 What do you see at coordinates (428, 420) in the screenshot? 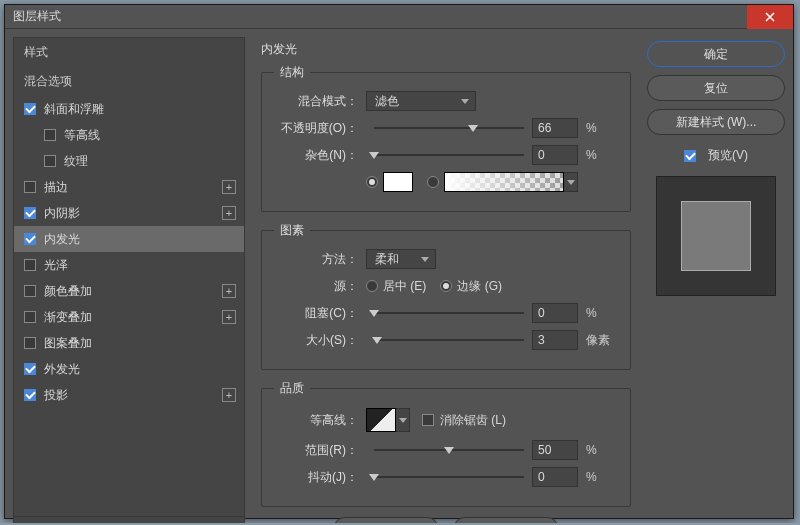
I see `antialias-checkbox` at bounding box center [428, 420].